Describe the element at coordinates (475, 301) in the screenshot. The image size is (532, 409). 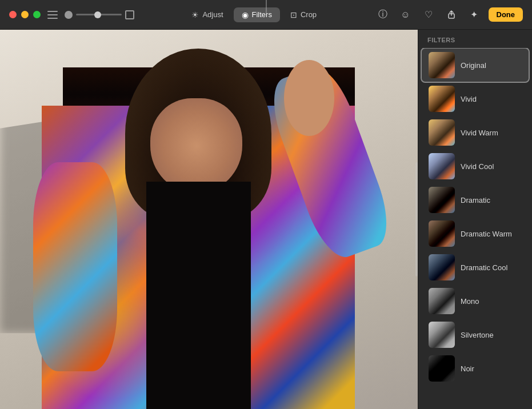
I see `filter-item-mono: Mono` at that location.